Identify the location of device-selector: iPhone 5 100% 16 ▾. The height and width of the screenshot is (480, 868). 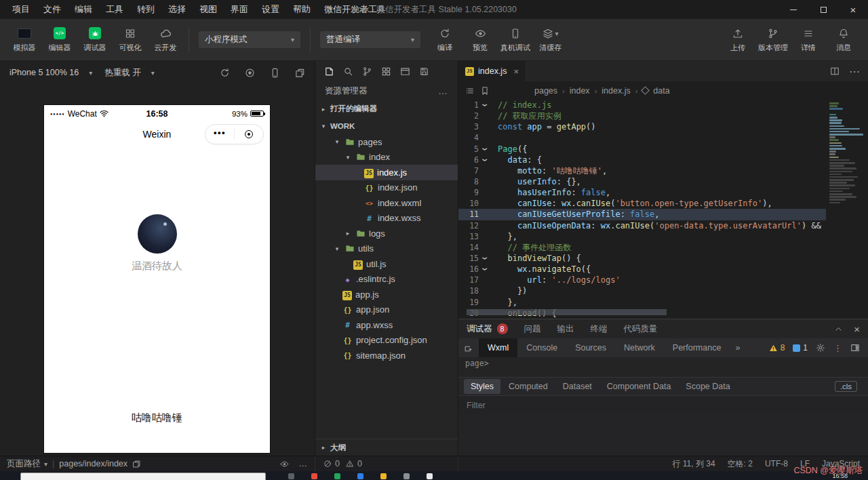
(51, 73).